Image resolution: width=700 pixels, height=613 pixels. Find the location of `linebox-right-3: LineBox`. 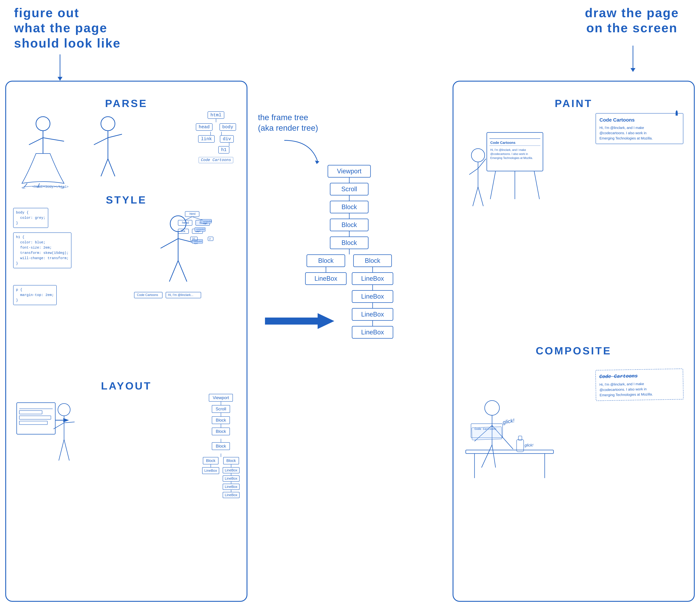

linebox-right-3: LineBox is located at coordinates (372, 315).